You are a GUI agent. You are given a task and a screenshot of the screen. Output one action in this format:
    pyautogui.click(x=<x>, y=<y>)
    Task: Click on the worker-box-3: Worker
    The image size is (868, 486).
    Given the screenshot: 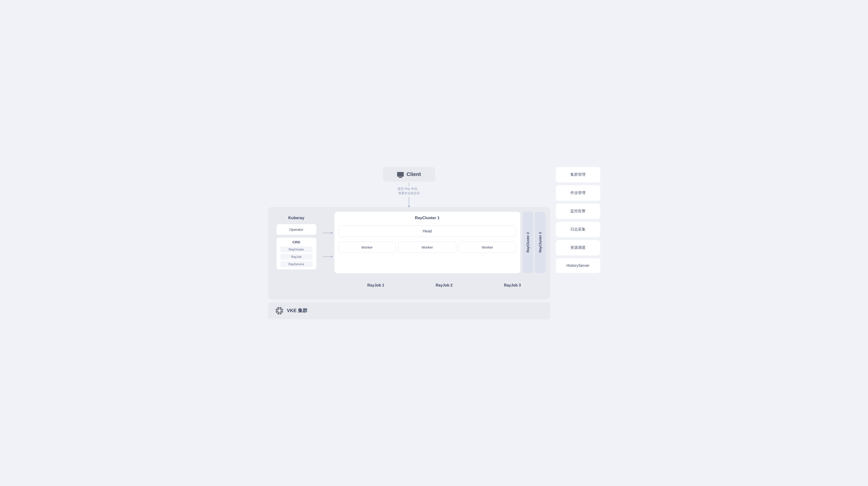 What is the action you would take?
    pyautogui.click(x=488, y=247)
    